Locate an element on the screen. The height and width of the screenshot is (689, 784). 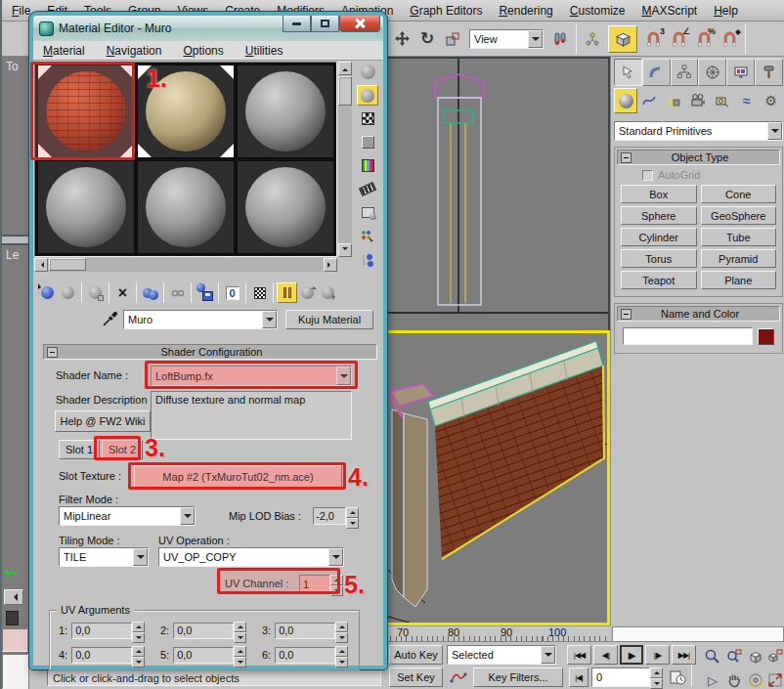
tab-modify is located at coordinates (657, 72).